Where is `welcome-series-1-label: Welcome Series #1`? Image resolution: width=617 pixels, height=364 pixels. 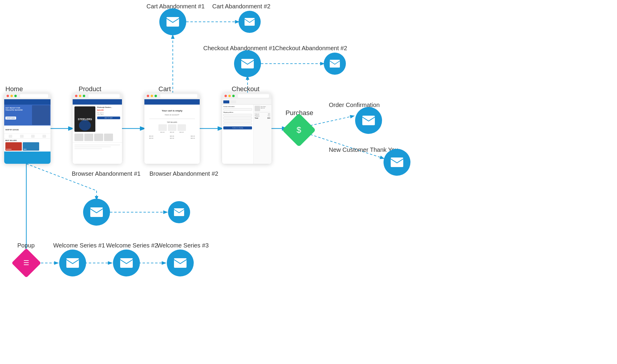 welcome-series-1-label: Welcome Series #1 is located at coordinates (79, 246).